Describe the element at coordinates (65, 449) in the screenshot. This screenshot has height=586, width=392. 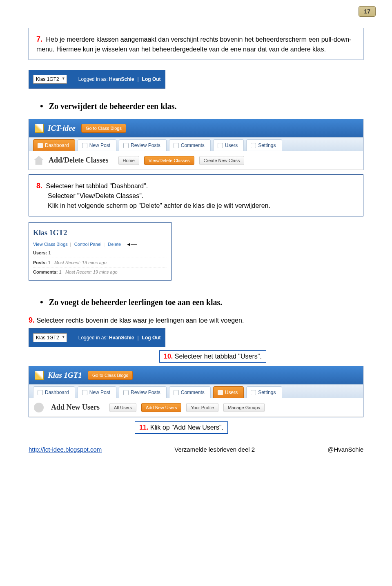
I see `footer-url: http://ict-idee.blogspot.com` at that location.